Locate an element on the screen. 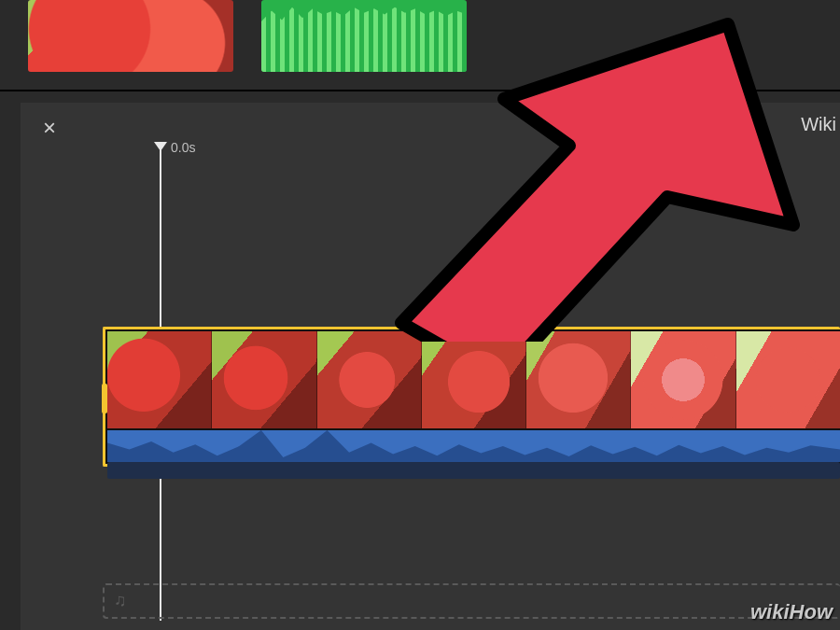  divider is located at coordinates (420, 91).